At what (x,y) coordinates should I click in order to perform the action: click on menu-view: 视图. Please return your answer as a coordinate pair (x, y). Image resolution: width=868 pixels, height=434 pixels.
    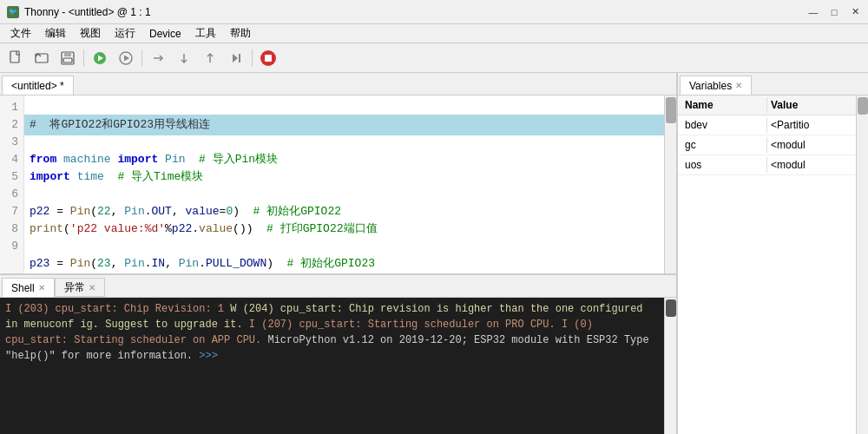
    Looking at the image, I should click on (90, 33).